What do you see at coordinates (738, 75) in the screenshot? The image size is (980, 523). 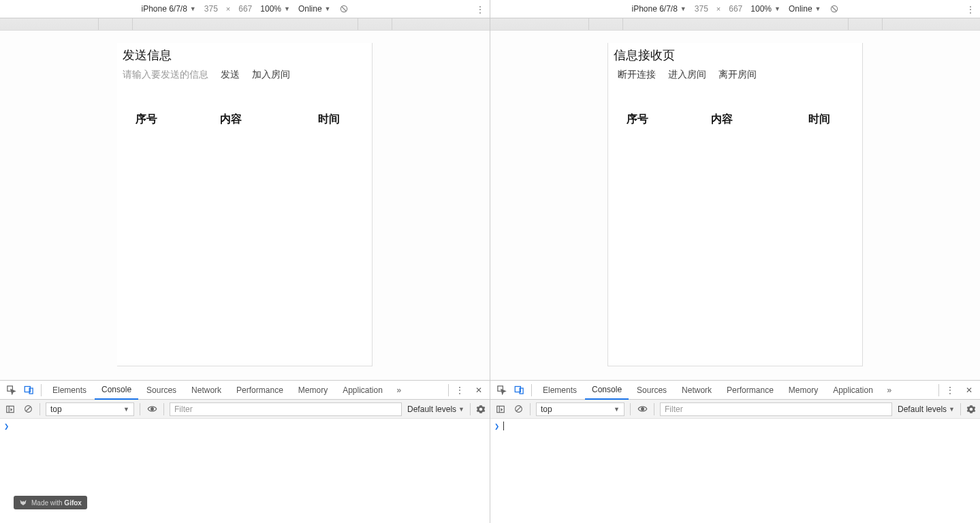 I see `leave-room-button: 离开房间` at bounding box center [738, 75].